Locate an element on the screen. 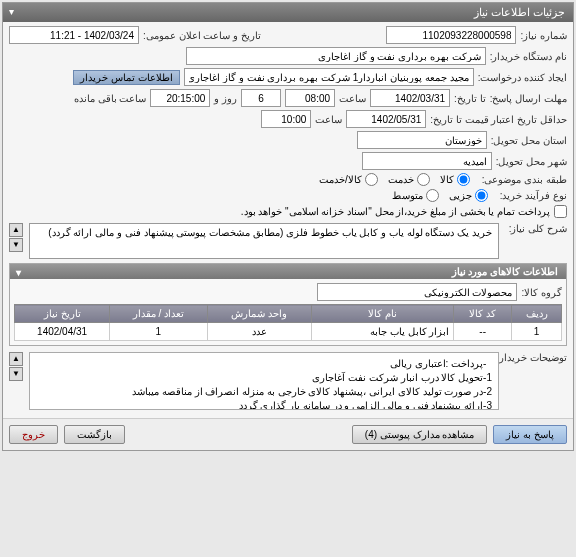  cell-code: -- is located at coordinates (483, 332).